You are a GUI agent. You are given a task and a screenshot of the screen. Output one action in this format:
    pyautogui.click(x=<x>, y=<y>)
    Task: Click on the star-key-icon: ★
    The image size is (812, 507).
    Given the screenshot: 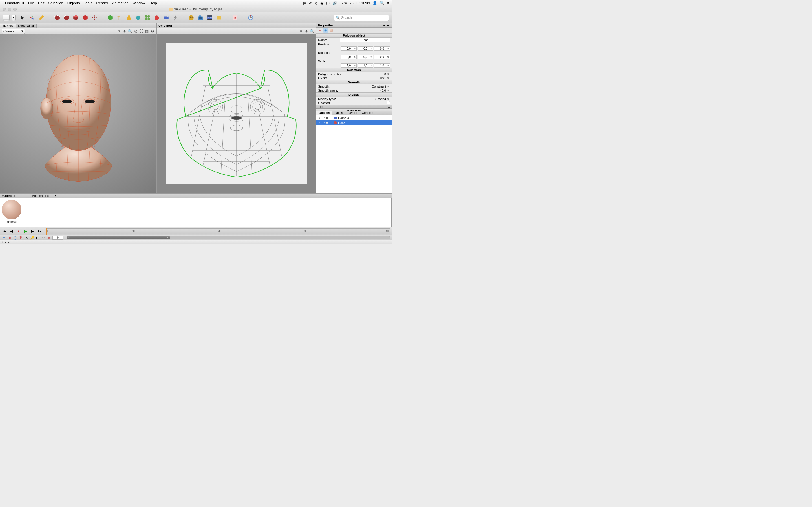 What is the action you would take?
    pyautogui.click(x=49, y=238)
    